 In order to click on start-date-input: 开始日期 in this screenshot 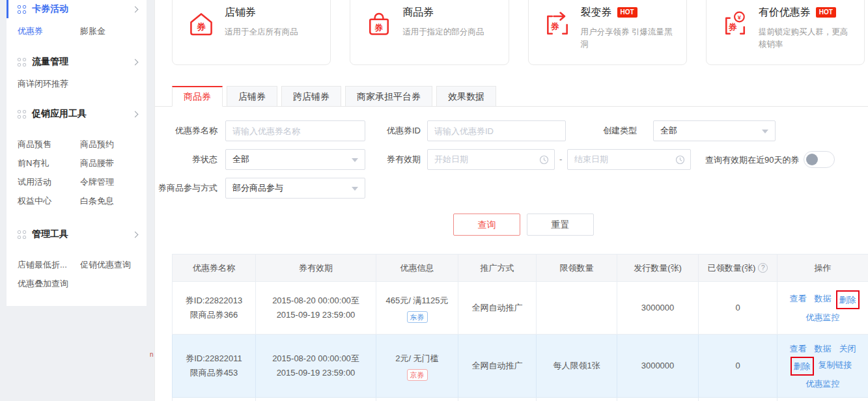, I will do `click(491, 159)`.